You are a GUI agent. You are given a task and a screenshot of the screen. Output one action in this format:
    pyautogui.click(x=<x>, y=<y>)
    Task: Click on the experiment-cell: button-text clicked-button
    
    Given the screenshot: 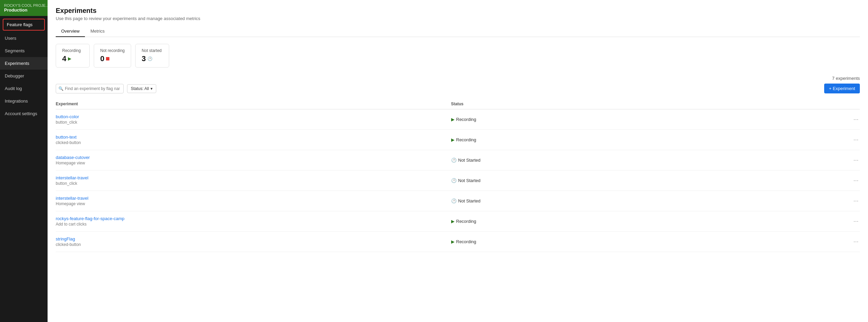 What is the action you would take?
    pyautogui.click(x=253, y=140)
    